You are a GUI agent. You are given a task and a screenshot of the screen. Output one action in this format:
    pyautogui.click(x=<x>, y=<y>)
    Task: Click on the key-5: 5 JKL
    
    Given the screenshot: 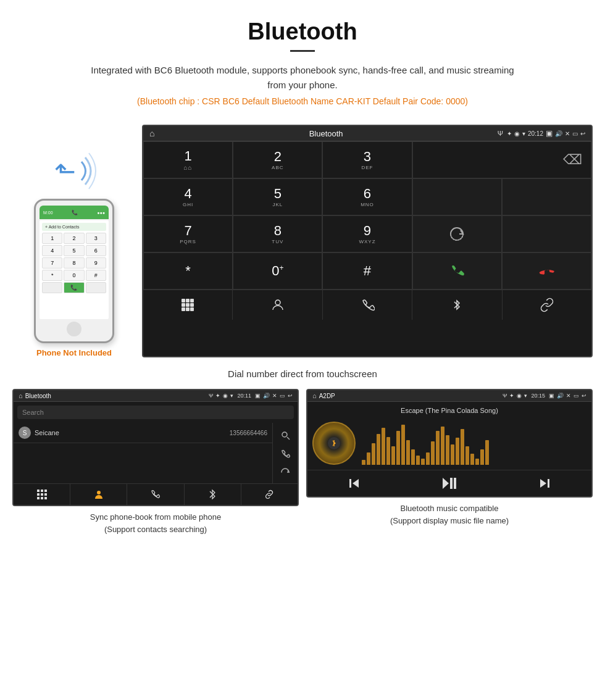 What is the action you would take?
    pyautogui.click(x=278, y=197)
    